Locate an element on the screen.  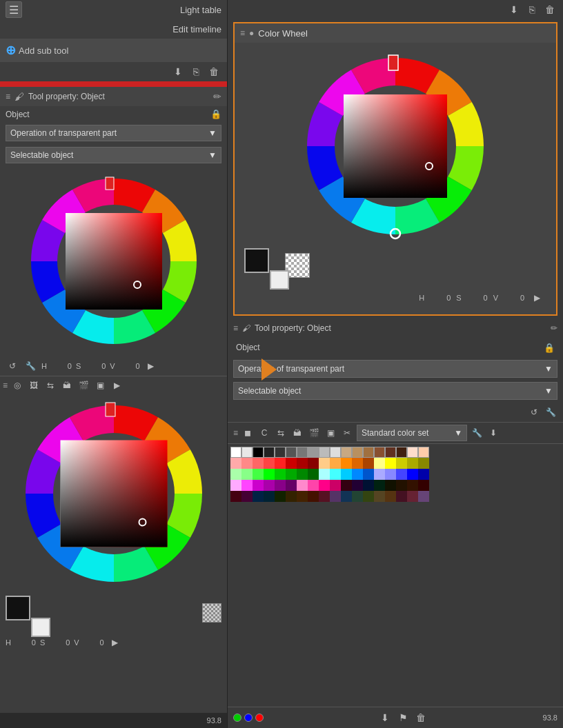
sw-o2 is located at coordinates (335, 463).